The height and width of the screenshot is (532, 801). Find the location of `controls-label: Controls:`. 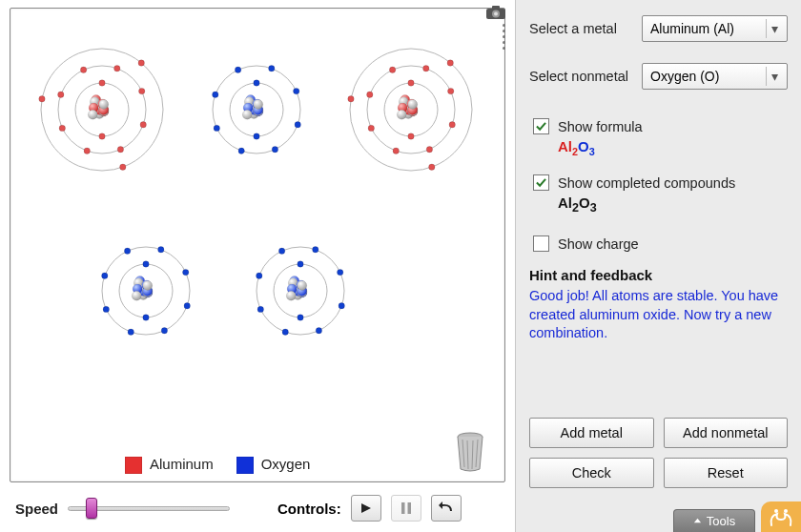

controls-label: Controls: is located at coordinates (309, 509).